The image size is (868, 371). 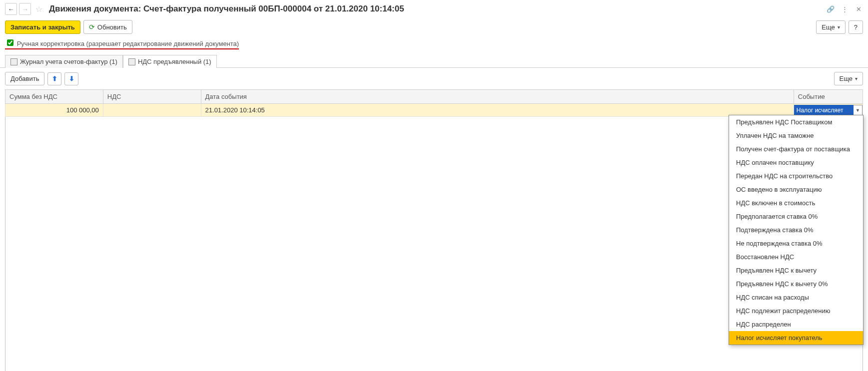 What do you see at coordinates (69, 62) in the screenshot?
I see `tab-label: Журнал учета счетов-фактур (1)` at bounding box center [69, 62].